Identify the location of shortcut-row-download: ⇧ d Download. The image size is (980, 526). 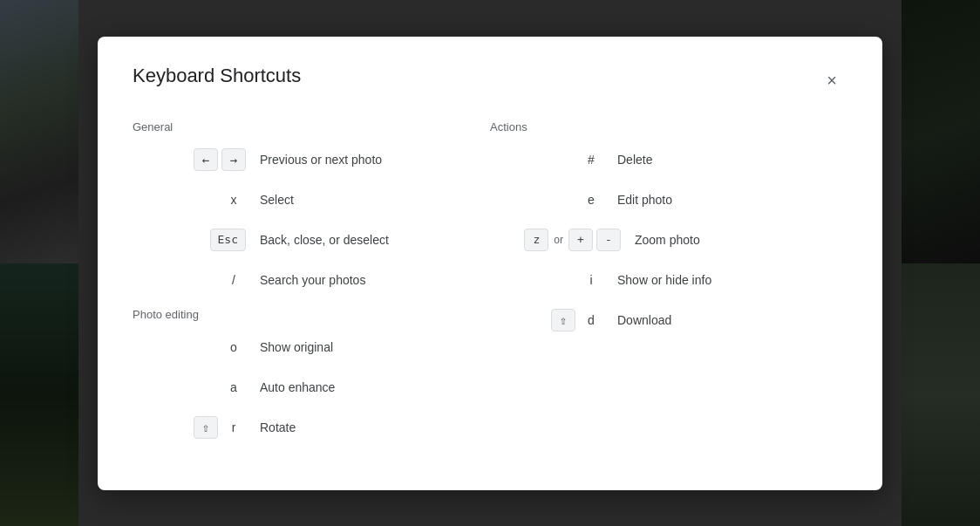
(669, 320).